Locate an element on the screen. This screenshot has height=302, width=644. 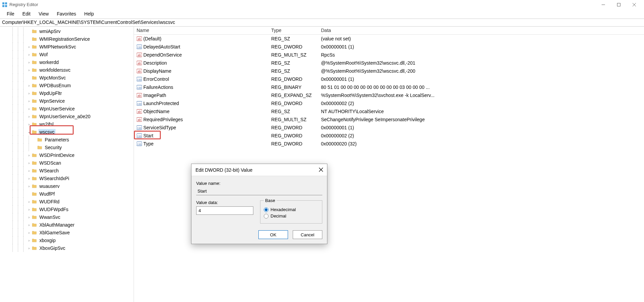
radio-hex: Hexadecimal is located at coordinates (291, 209).